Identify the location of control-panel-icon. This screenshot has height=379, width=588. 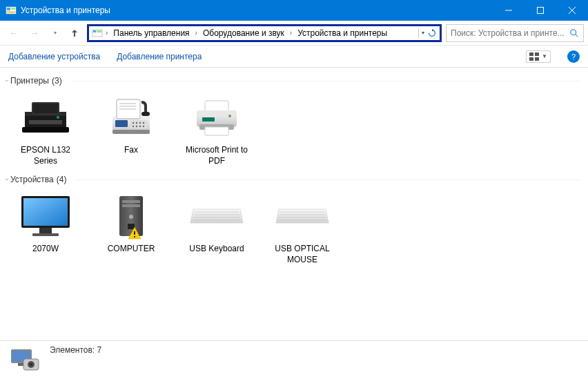
(11, 10).